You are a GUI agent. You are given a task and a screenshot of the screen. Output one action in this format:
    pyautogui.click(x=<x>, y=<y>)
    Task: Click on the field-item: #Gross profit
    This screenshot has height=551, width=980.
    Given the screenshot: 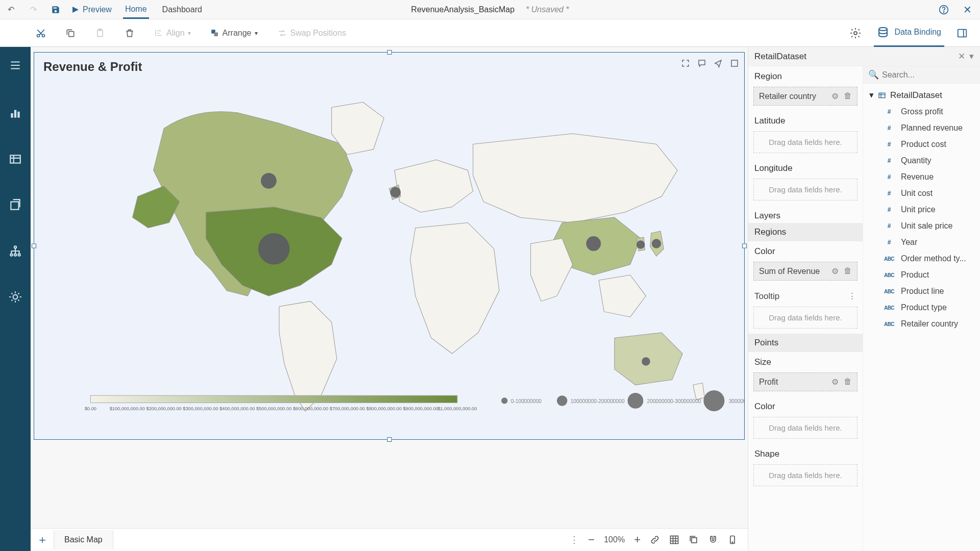 What is the action you would take?
    pyautogui.click(x=928, y=112)
    